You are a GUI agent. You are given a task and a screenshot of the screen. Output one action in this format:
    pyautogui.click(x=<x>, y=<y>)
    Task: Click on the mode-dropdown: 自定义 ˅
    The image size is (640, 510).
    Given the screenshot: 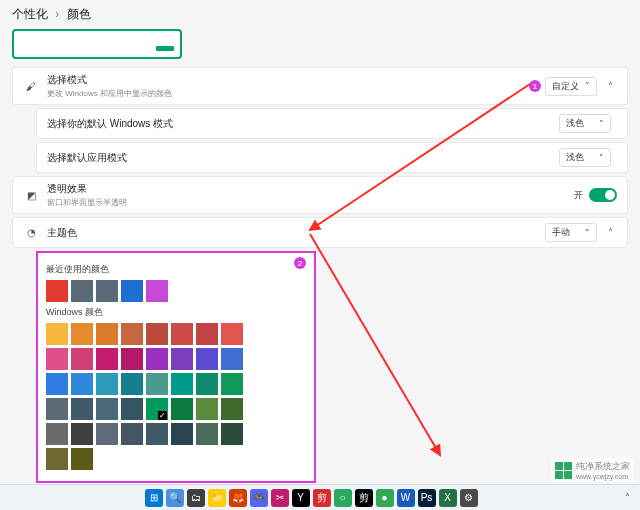 What is the action you would take?
    pyautogui.click(x=571, y=86)
    